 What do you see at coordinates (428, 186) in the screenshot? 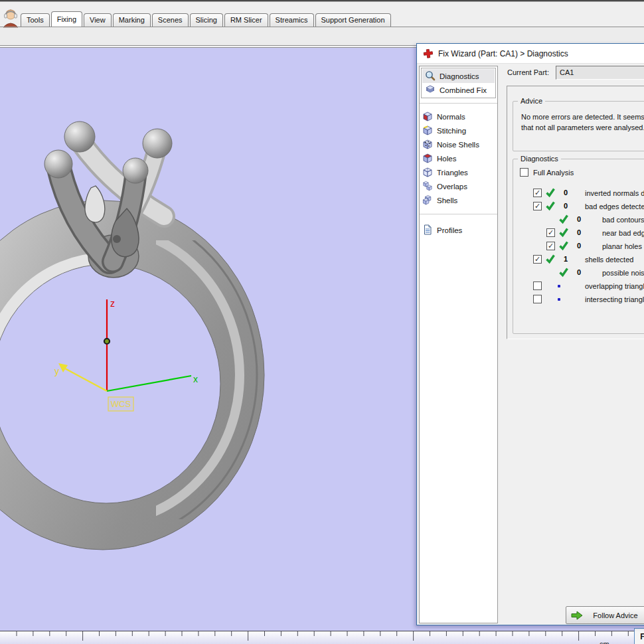
I see `cubes-overlap-icon` at bounding box center [428, 186].